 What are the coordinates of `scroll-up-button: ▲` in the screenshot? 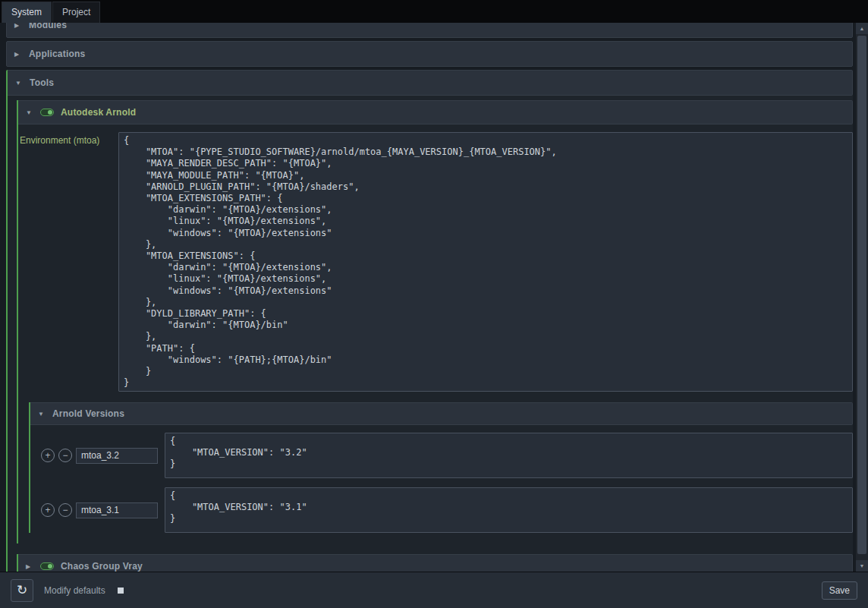 It's located at (862, 29).